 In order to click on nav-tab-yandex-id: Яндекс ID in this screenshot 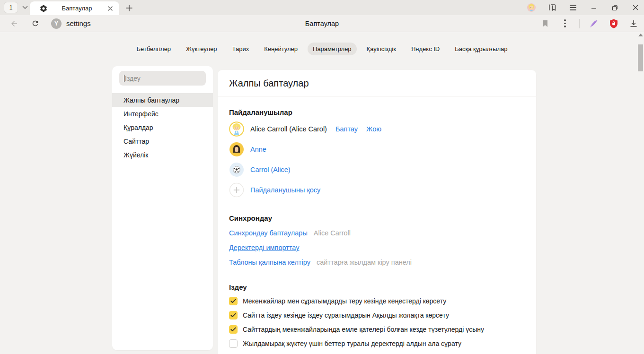, I will do `click(425, 49)`.